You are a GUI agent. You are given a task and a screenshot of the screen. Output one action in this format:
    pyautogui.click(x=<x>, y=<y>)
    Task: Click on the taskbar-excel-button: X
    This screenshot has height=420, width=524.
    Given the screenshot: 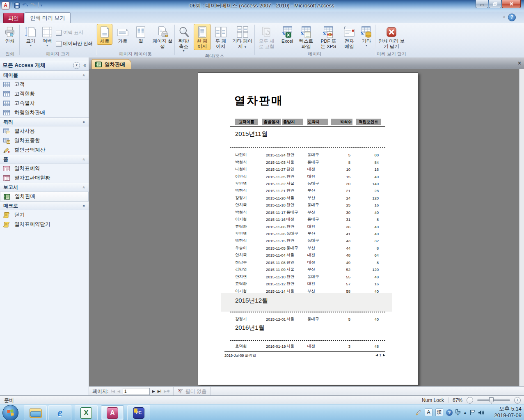 What is the action you would take?
    pyautogui.click(x=86, y=413)
    